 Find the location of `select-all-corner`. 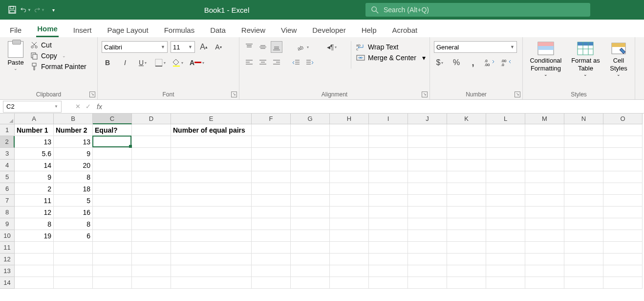

select-all-corner is located at coordinates (7, 119).